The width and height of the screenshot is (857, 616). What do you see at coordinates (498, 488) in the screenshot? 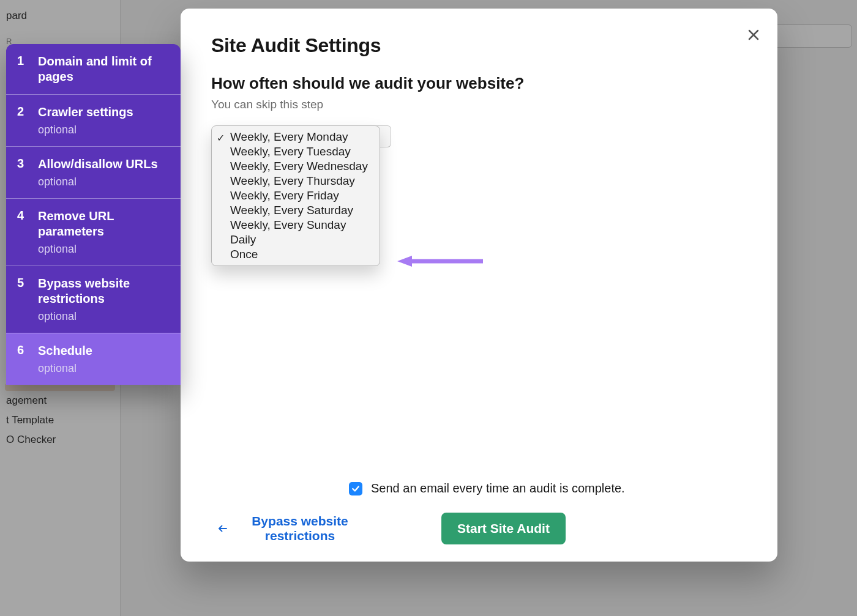
I see `email-notify-label: Send an email every time an audit is com…` at bounding box center [498, 488].